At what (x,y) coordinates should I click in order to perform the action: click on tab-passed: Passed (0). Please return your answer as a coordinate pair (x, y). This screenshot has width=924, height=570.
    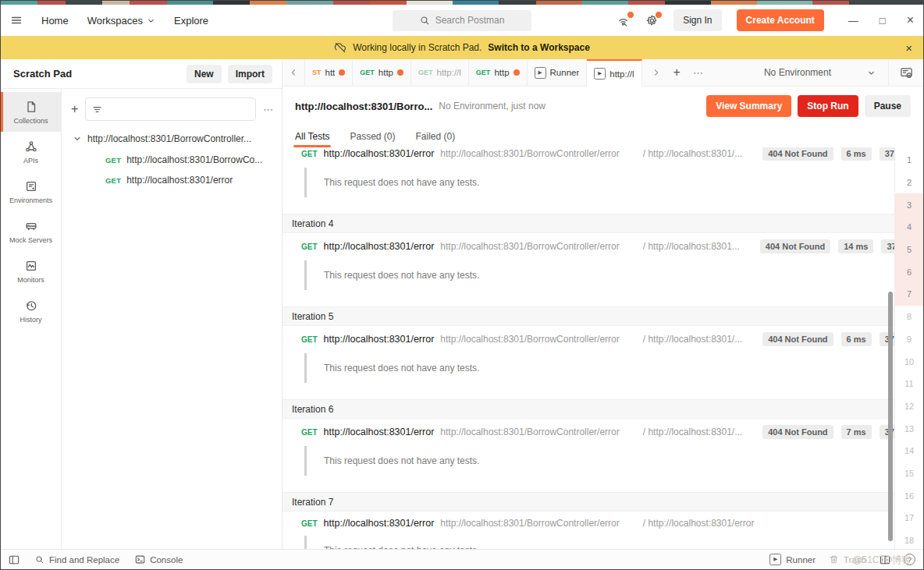
    Looking at the image, I should click on (372, 136).